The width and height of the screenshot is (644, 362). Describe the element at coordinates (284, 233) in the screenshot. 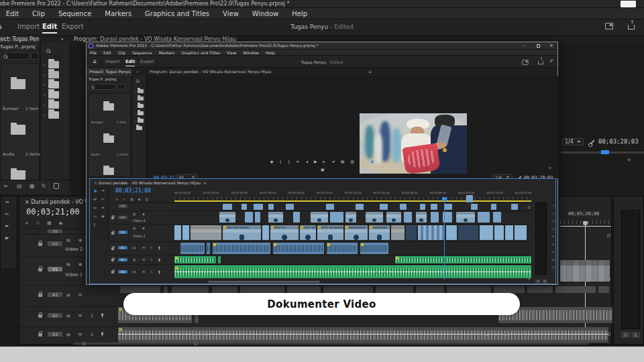

I see `video-clip: STAF IN` at that location.